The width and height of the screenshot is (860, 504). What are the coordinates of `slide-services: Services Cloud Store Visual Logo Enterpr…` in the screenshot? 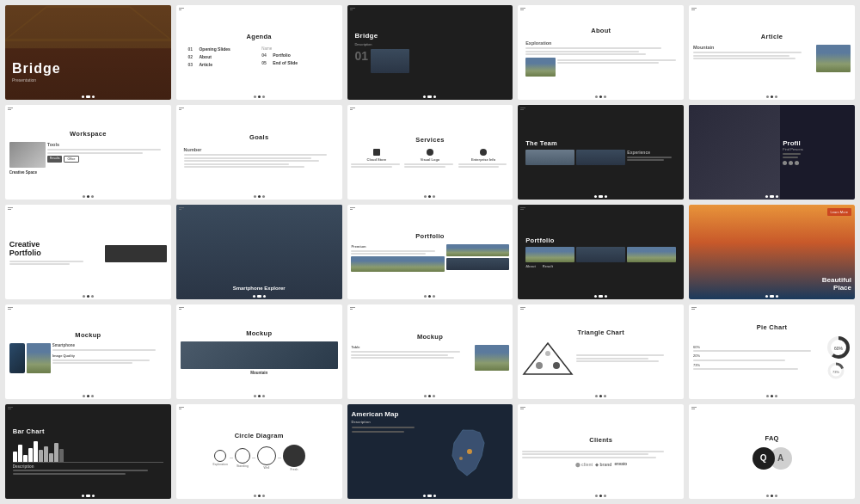 It's located at (430, 152).